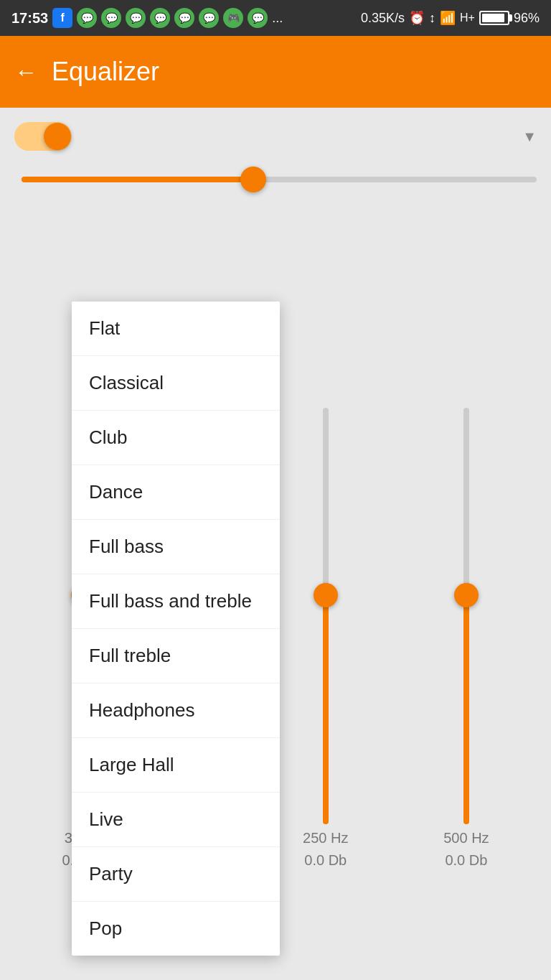 The image size is (551, 980). I want to click on dropdown-item-live: Live, so click(176, 820).